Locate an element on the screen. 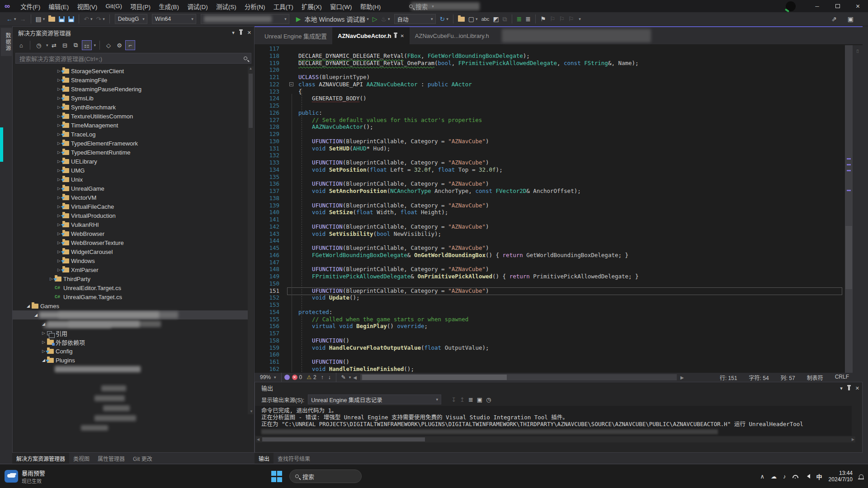  filter-toggle-button: ⚏ is located at coordinates (87, 45).